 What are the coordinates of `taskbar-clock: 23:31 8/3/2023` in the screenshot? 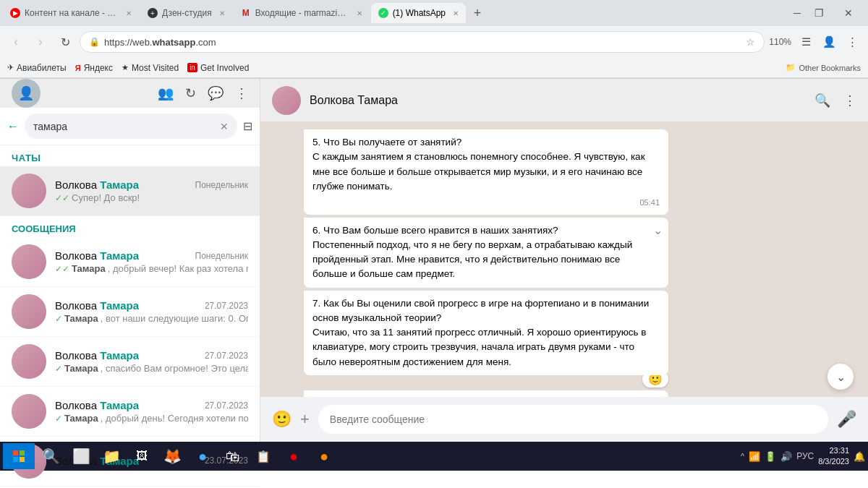 It's located at (833, 457).